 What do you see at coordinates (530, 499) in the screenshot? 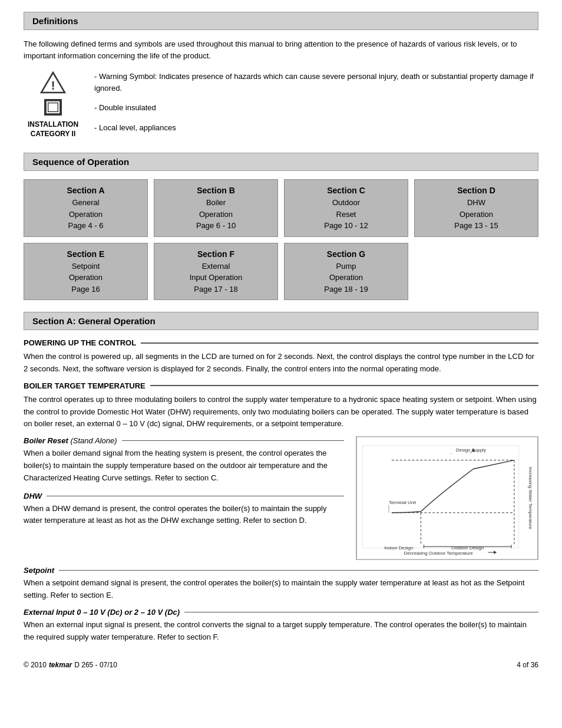
I see `y-axis-label: Increasing Water Temperature` at bounding box center [530, 499].